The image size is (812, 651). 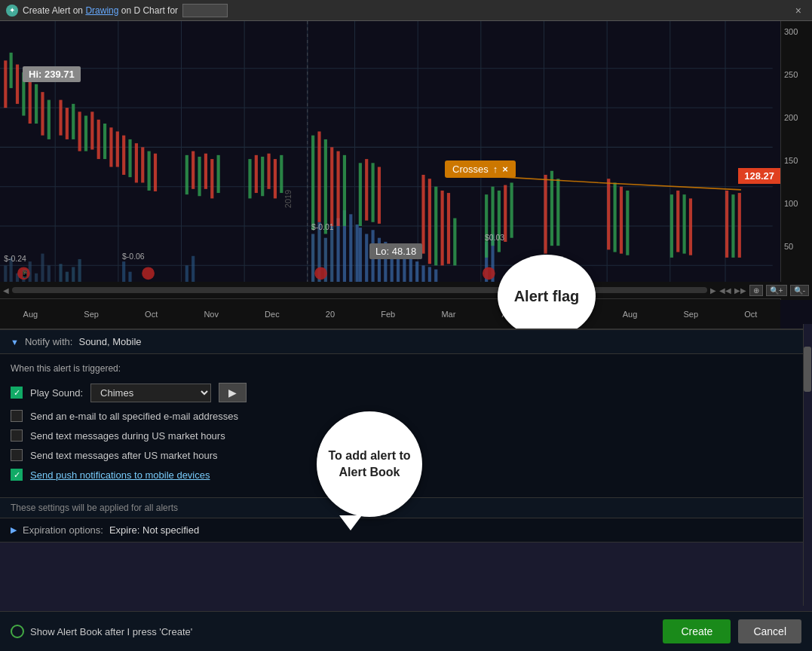 I want to click on notify-toggle: ▼, so click(x=15, y=342).